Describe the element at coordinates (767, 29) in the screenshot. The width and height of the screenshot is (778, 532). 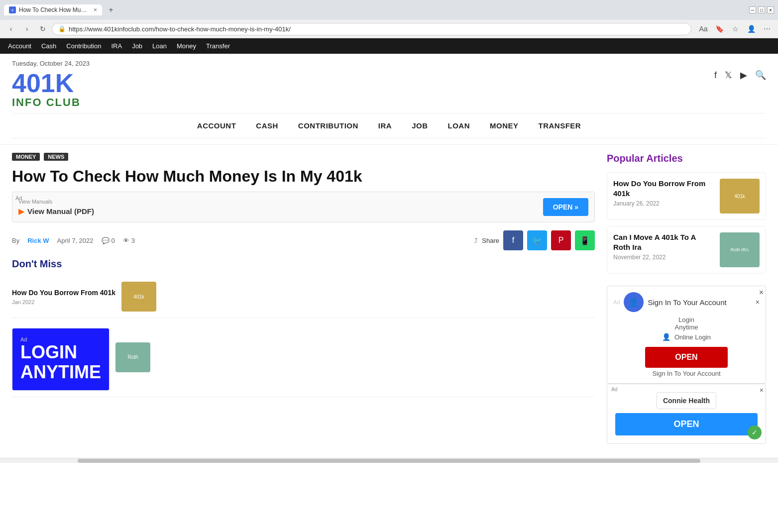
I see `settings-button: ⋯` at that location.